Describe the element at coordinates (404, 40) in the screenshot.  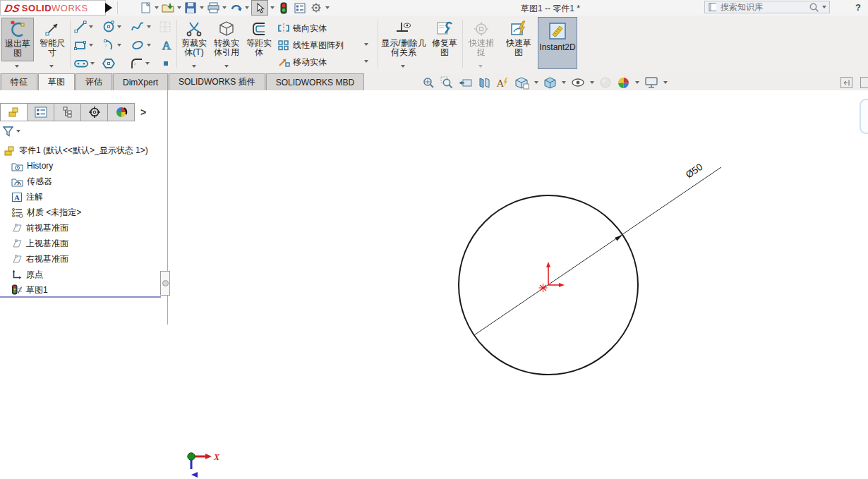
I see `display-delete-relations-button: 显示/删除几何关系` at that location.